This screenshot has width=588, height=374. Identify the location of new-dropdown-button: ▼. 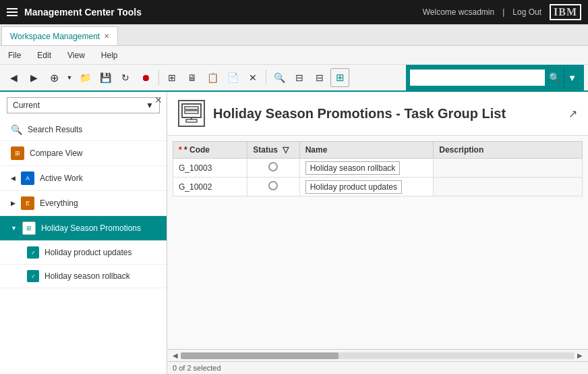
(69, 78).